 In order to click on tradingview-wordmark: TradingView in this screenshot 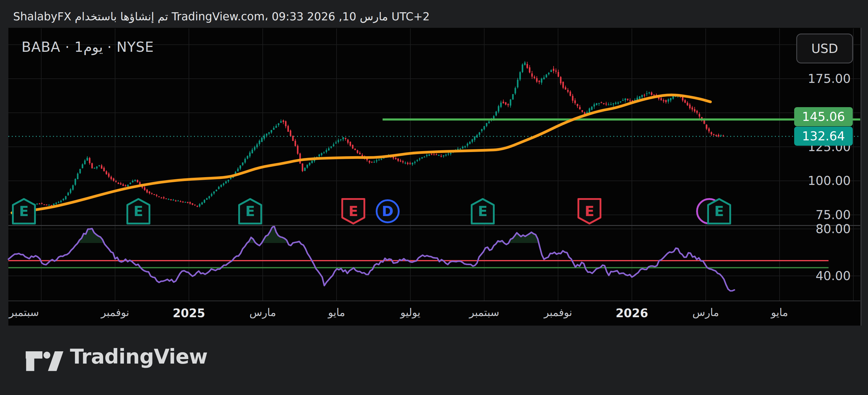, I will do `click(139, 357)`.